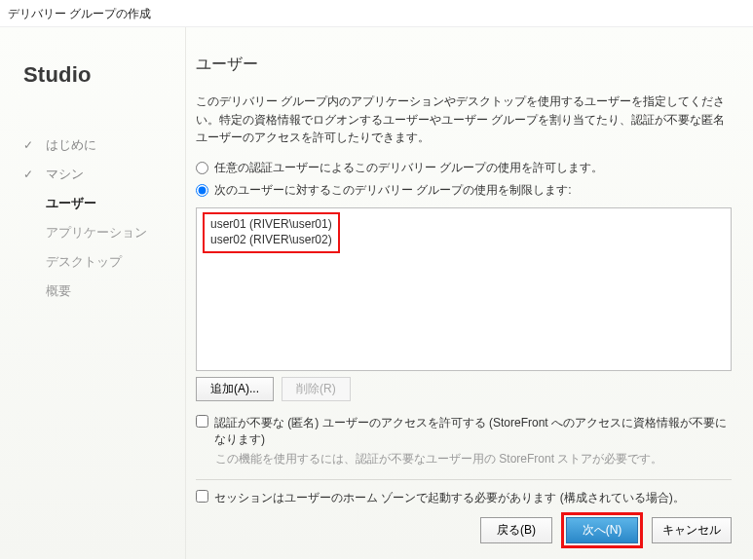 The image size is (753, 560). I want to click on step-label: デスクトップ, so click(84, 262).